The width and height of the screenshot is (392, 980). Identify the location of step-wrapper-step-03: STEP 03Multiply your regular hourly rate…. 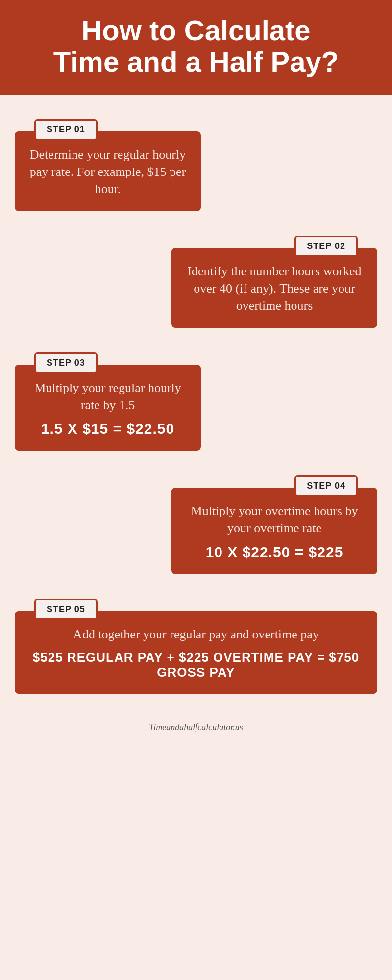
(196, 402).